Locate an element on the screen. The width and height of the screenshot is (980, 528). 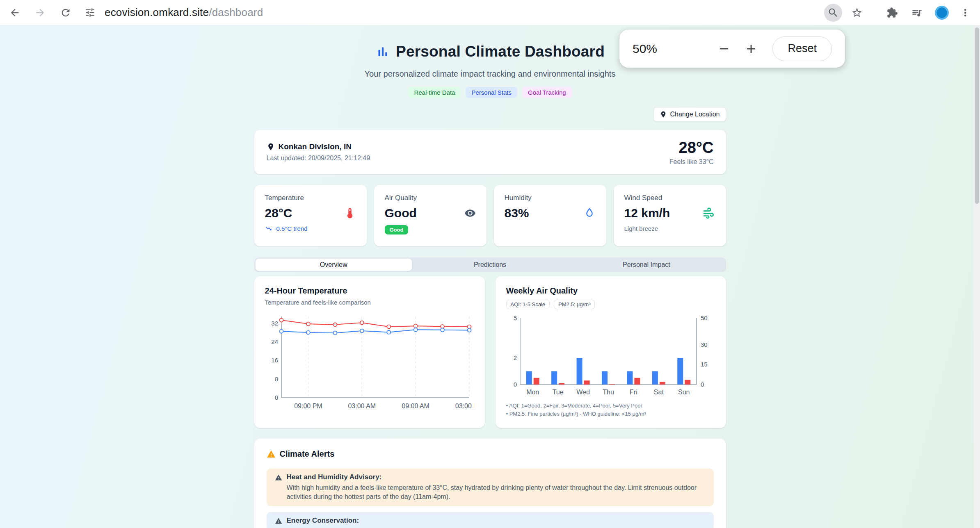
svg-text: Wed is located at coordinates (583, 392).